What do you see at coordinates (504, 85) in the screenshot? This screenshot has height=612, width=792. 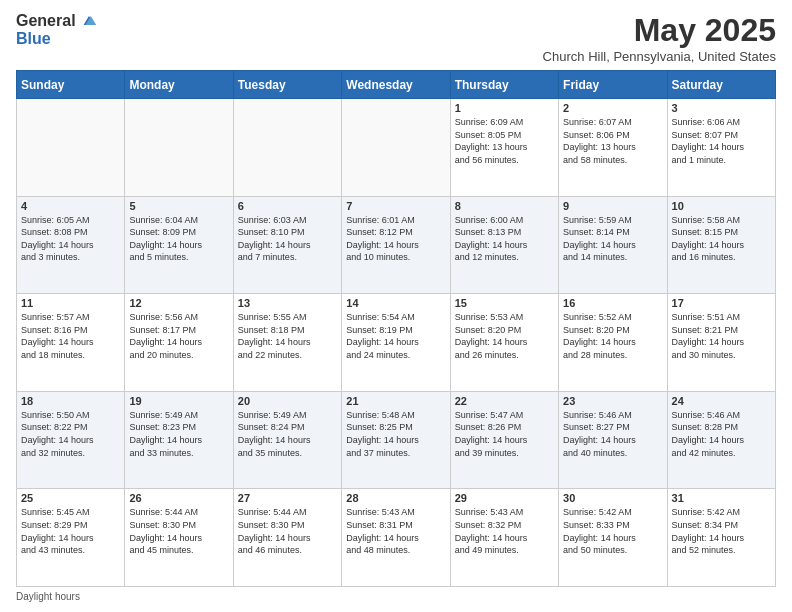 I see `column-header-thursday: Thursday` at bounding box center [504, 85].